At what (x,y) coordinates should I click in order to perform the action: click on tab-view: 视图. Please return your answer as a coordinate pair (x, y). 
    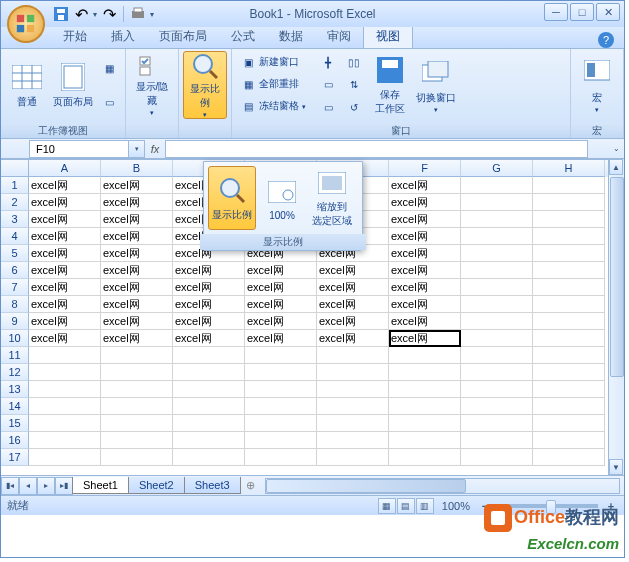
    Looking at the image, I should click on (388, 36).